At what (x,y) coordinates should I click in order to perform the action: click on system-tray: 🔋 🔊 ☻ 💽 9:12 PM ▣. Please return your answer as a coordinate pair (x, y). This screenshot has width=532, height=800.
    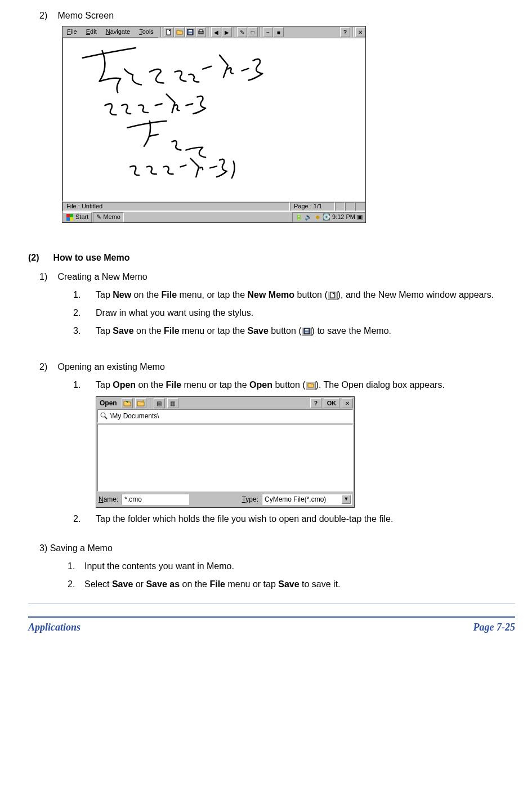
    Looking at the image, I should click on (329, 217).